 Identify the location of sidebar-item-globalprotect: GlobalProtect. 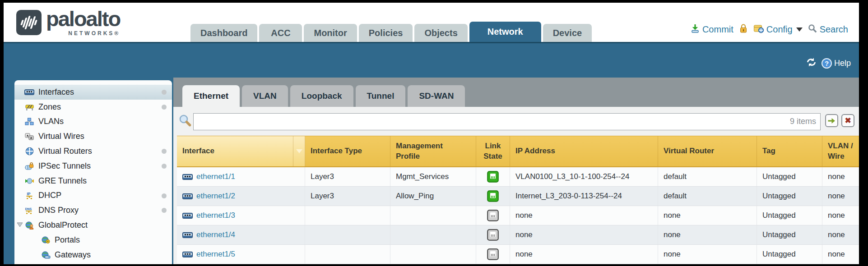
(93, 225).